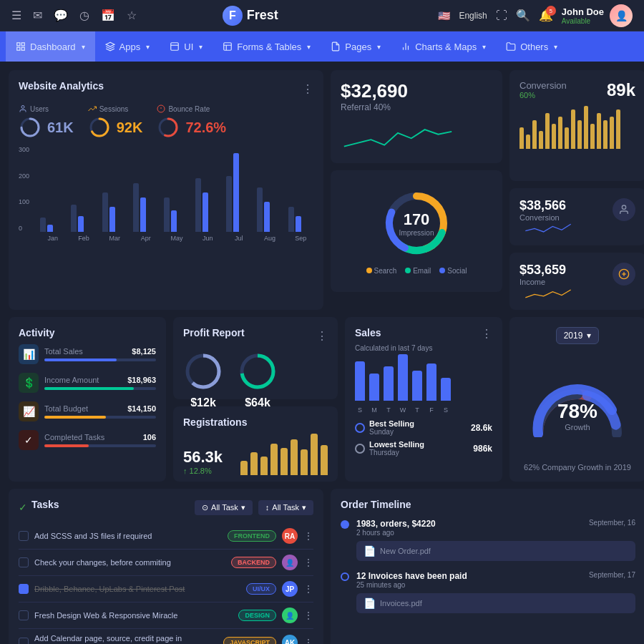  Describe the element at coordinates (374, 387) in the screenshot. I see `sales-bar-m` at that location.